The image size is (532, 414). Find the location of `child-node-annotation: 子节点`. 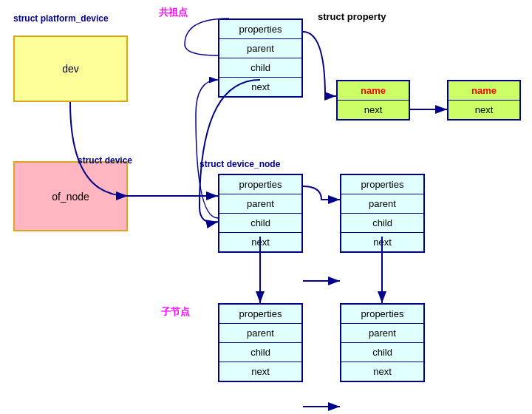

child-node-annotation: 子节点 is located at coordinates (176, 312).